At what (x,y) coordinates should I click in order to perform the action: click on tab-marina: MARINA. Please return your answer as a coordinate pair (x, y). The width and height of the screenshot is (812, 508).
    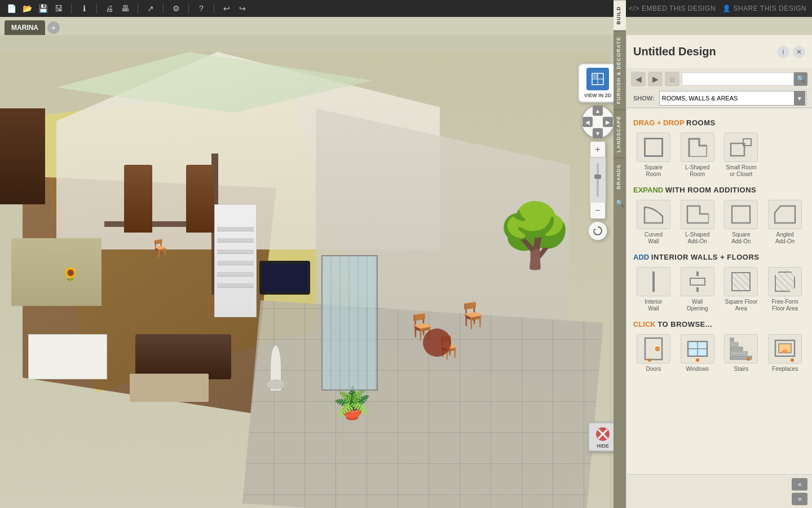
    Looking at the image, I should click on (25, 28).